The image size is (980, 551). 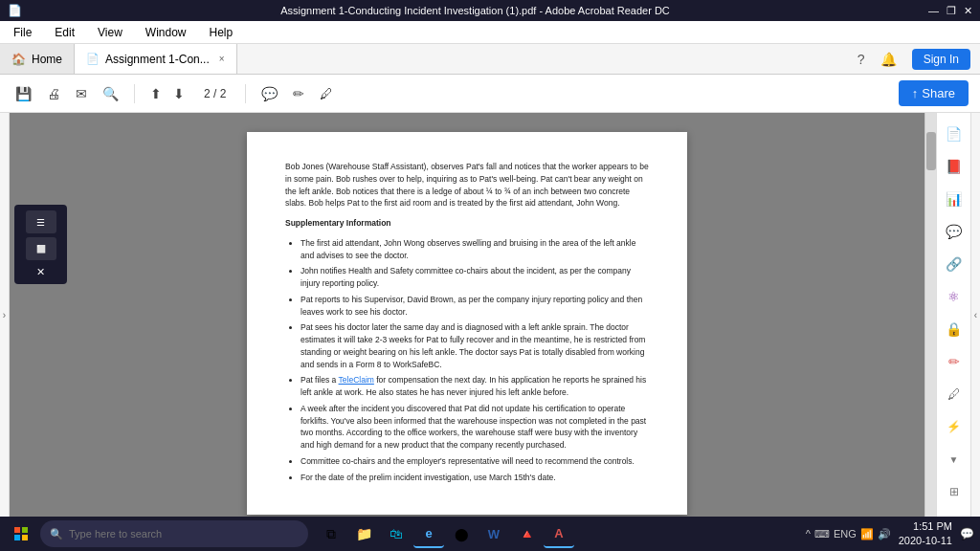 What do you see at coordinates (396, 534) in the screenshot?
I see `taskbar-store: 🛍` at bounding box center [396, 534].